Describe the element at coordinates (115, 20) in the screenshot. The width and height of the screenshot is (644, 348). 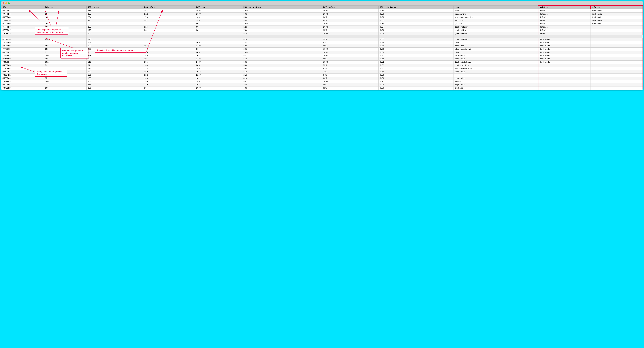
I see `table-cell: 38` at that location.